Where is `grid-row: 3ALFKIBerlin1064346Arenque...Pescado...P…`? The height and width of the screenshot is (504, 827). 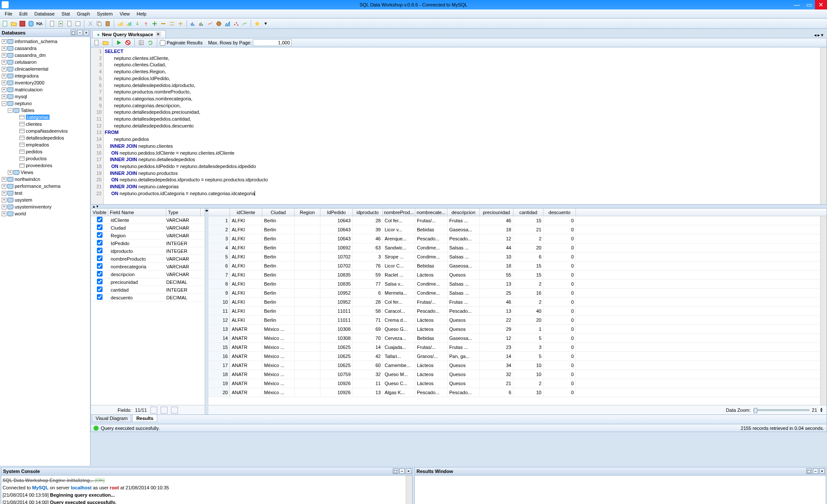 grid-row: 3ALFKIBerlin1064346Arenque...Pescado...P… is located at coordinates (518, 239).